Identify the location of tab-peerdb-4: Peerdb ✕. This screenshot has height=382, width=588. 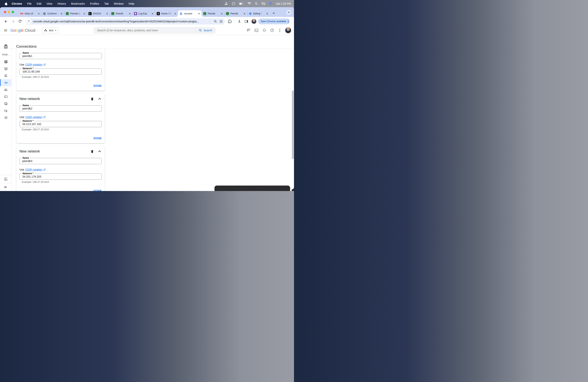
(236, 14).